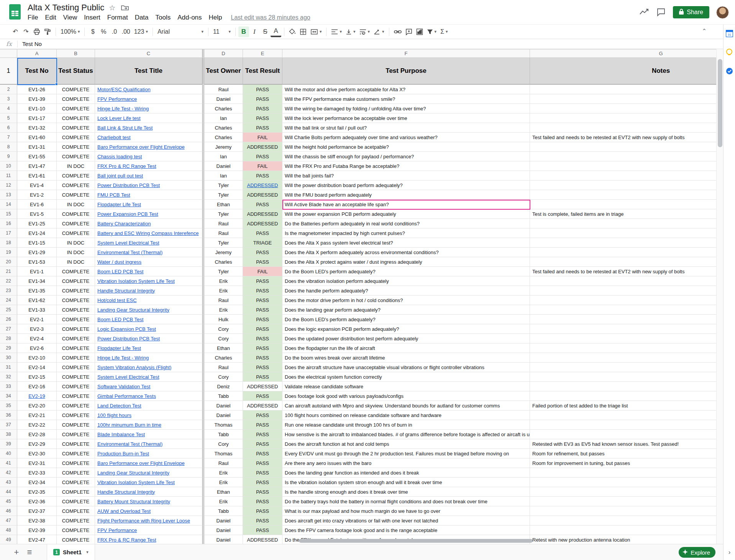 The width and height of the screenshot is (735, 560). Describe the element at coordinates (8, 386) in the screenshot. I see `row-number-33: 33` at that location.